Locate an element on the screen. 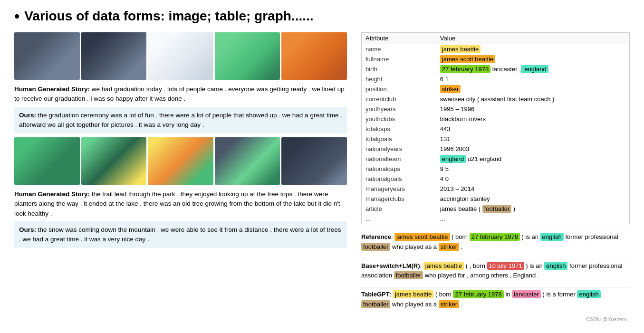 The height and width of the screenshot is (333, 644). text-span: ( , born is located at coordinates (475, 266).